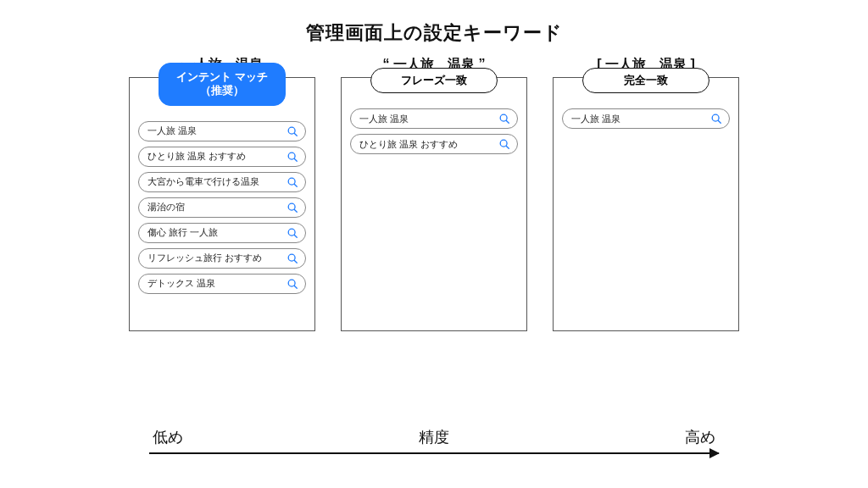  I want to click on axis-arrow, so click(434, 453).